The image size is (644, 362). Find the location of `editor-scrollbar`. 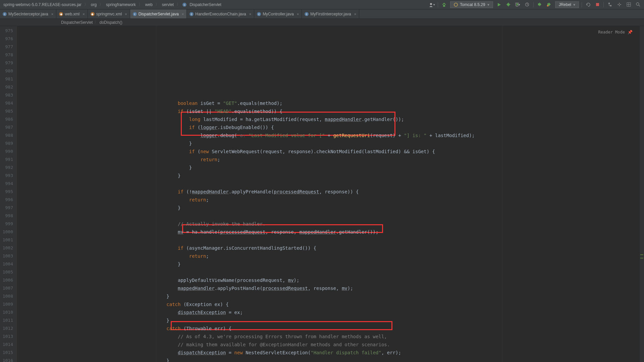

editor-scrollbar is located at coordinates (642, 194).